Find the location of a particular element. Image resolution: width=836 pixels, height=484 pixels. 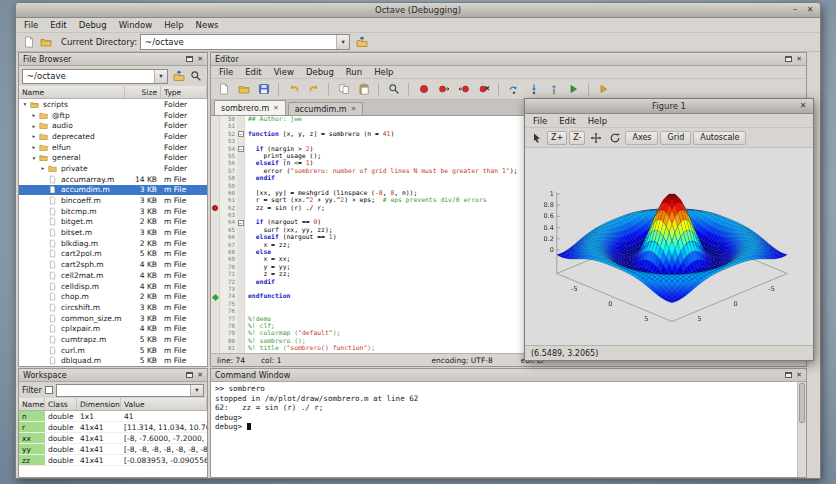

line-number: 72 is located at coordinates (228, 282).